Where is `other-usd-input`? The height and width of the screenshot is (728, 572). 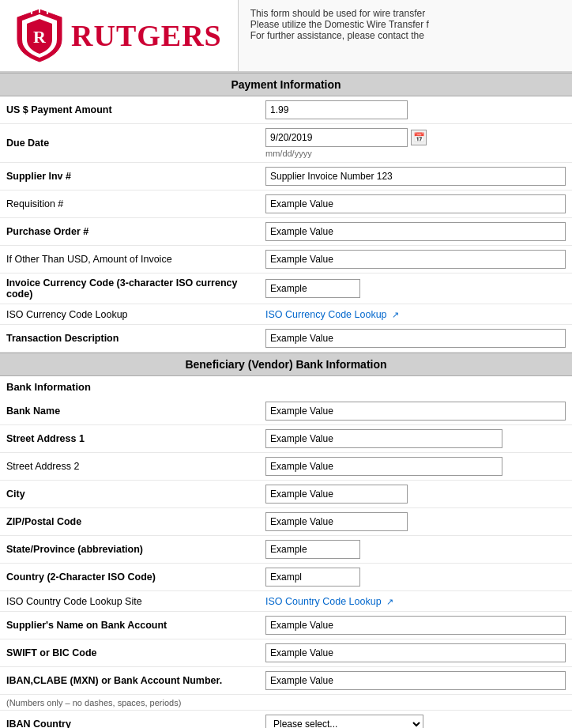 other-usd-input is located at coordinates (416, 259).